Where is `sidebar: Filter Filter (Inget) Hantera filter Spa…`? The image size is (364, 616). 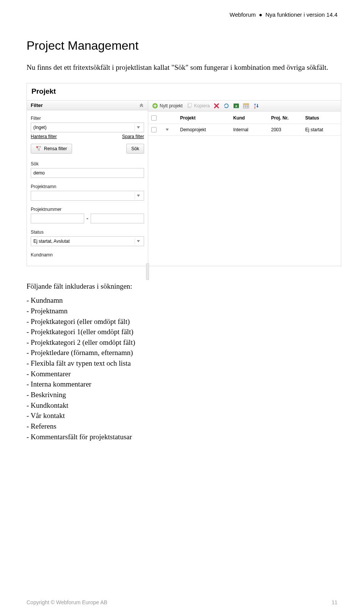 sidebar: Filter Filter (Inget) Hantera filter Spa… is located at coordinates (88, 183).